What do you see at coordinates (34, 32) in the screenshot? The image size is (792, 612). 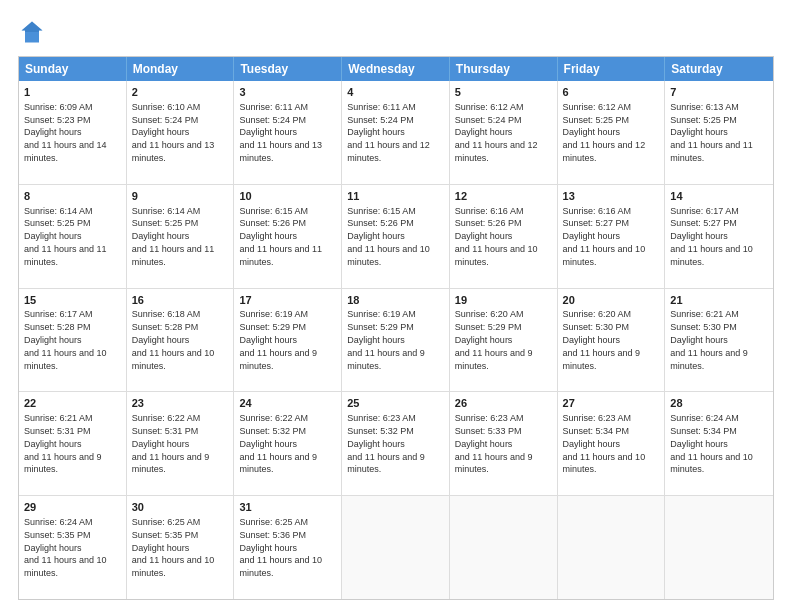 I see `logo` at bounding box center [34, 32].